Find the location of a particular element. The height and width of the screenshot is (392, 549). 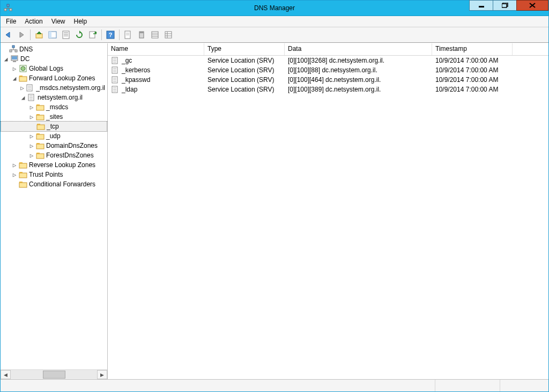

tree-node-global-logs: ▷ Global Logs is located at coordinates (54, 69).